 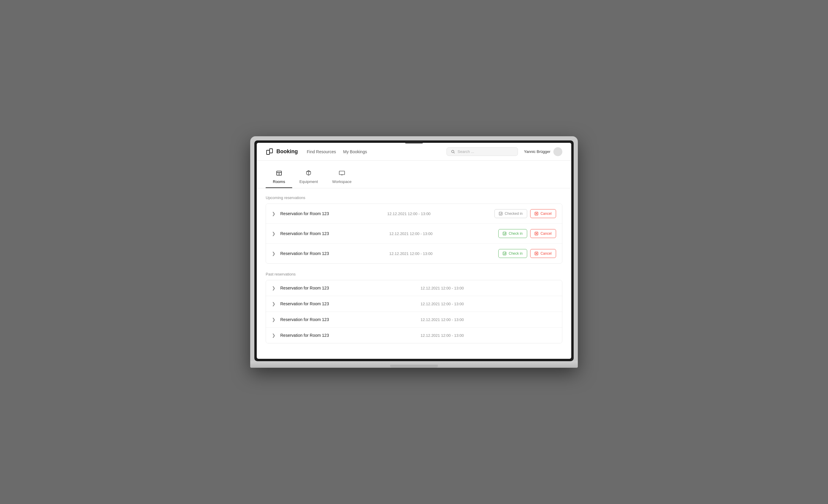 What do you see at coordinates (282, 152) in the screenshot?
I see `brand: Booking` at bounding box center [282, 152].